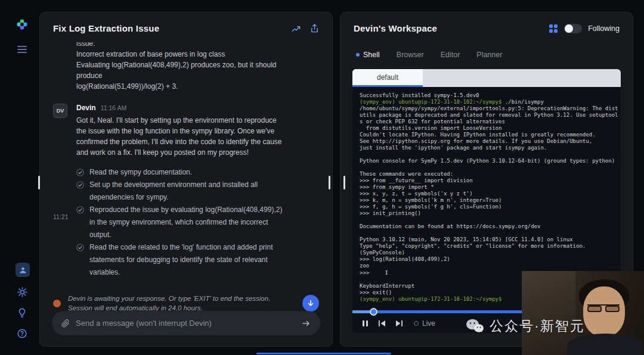 The image size is (644, 355). Describe the element at coordinates (400, 323) in the screenshot. I see `skip-to-end-button` at that location.